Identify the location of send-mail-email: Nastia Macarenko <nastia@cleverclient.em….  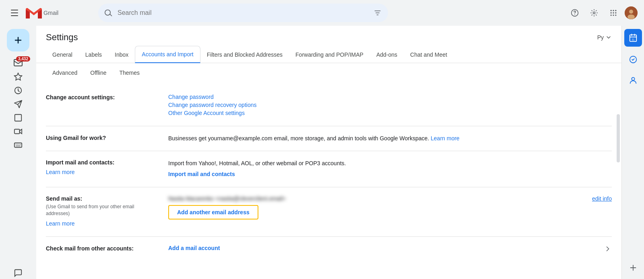
(227, 199).